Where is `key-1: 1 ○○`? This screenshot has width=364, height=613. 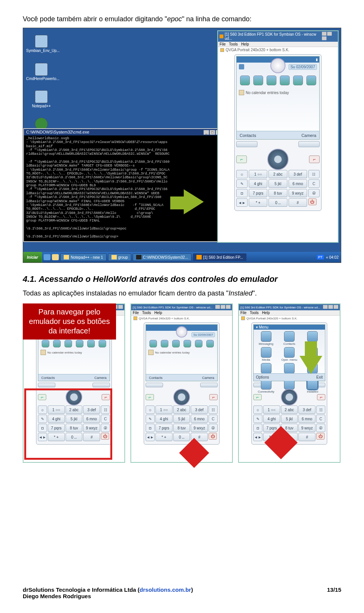
key-1: 1 ○○ is located at coordinates (258, 174).